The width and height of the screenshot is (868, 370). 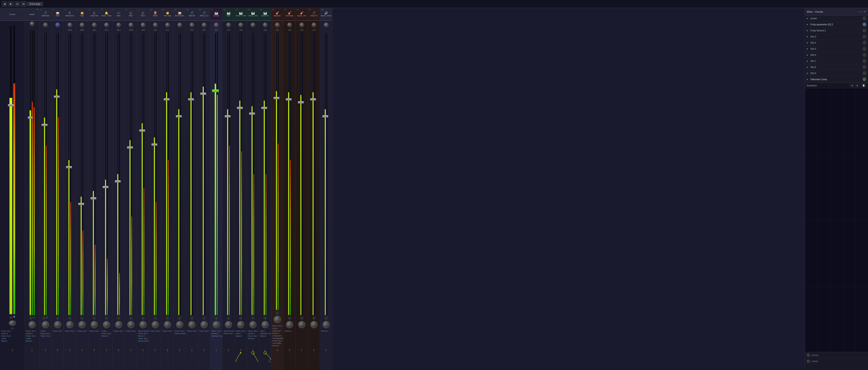 What do you see at coordinates (192, 318) in the screenshot?
I see `mute-13: ●` at bounding box center [192, 318].